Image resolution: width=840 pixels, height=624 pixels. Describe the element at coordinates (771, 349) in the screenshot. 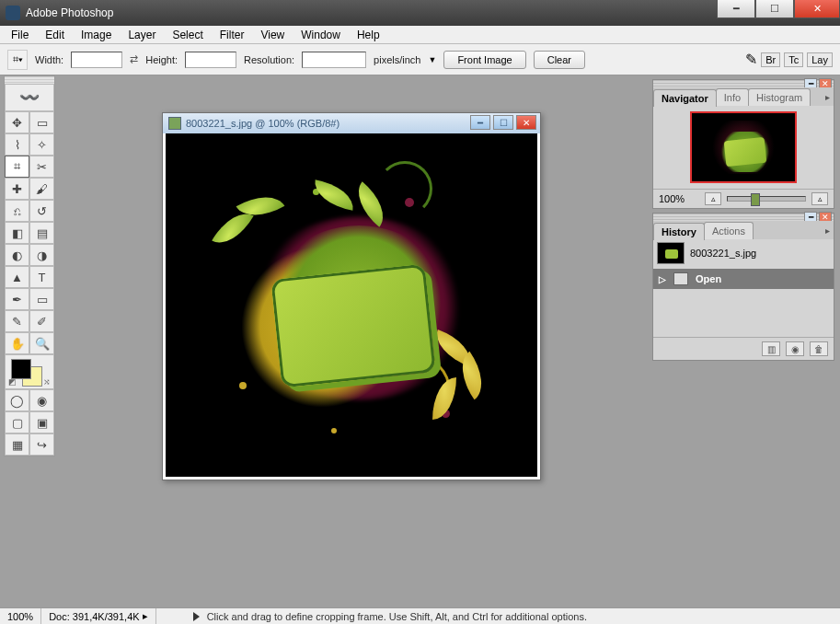

I see `new-document-from-state-button: ▥` at that location.